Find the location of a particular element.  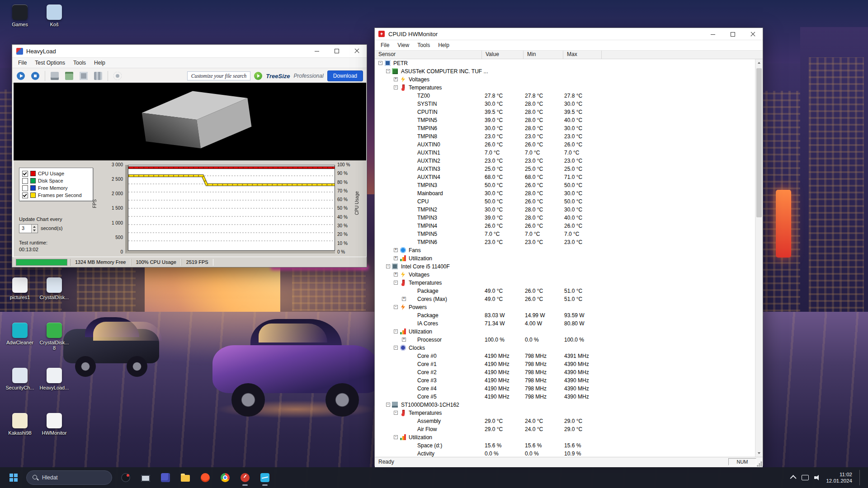

download-button: Download is located at coordinates (345, 76).